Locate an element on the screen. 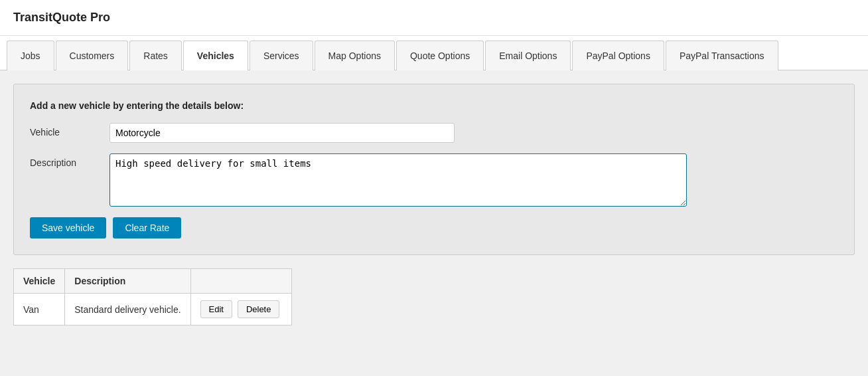 The width and height of the screenshot is (868, 376). table-cell-description: Standard delivery vehicle. is located at coordinates (127, 310).